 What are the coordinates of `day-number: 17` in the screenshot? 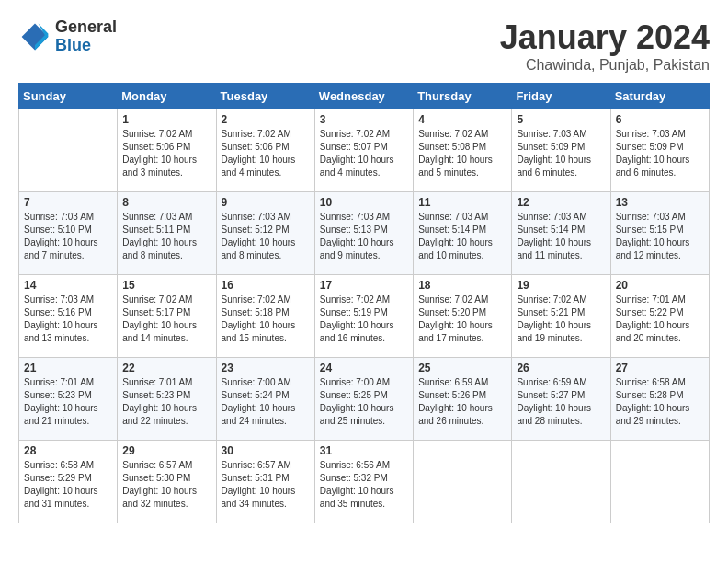 It's located at (364, 285).